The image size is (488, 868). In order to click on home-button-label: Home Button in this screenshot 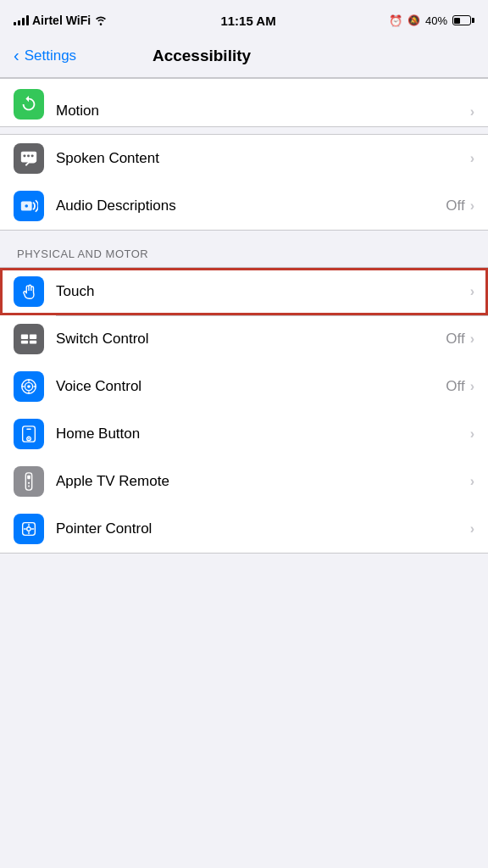, I will do `click(263, 434)`.